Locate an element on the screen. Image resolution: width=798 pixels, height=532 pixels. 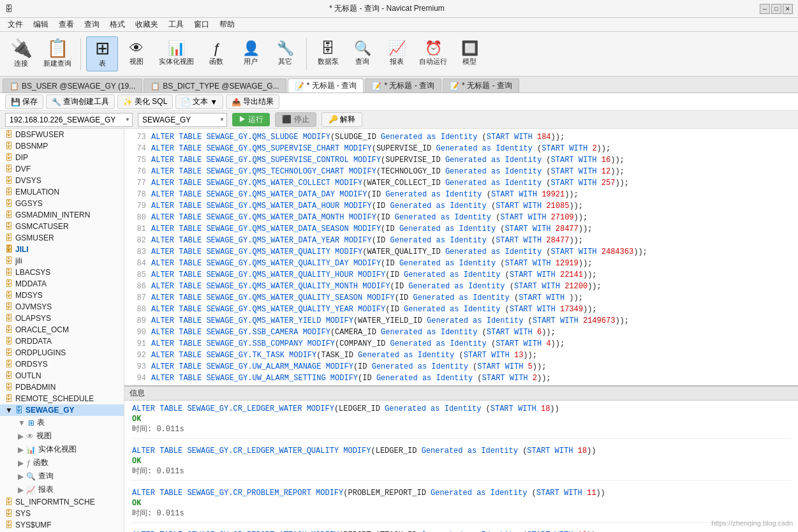
sidebar-item-sewage-gy: ▼🗄SEWAGE_GY is located at coordinates (62, 410).